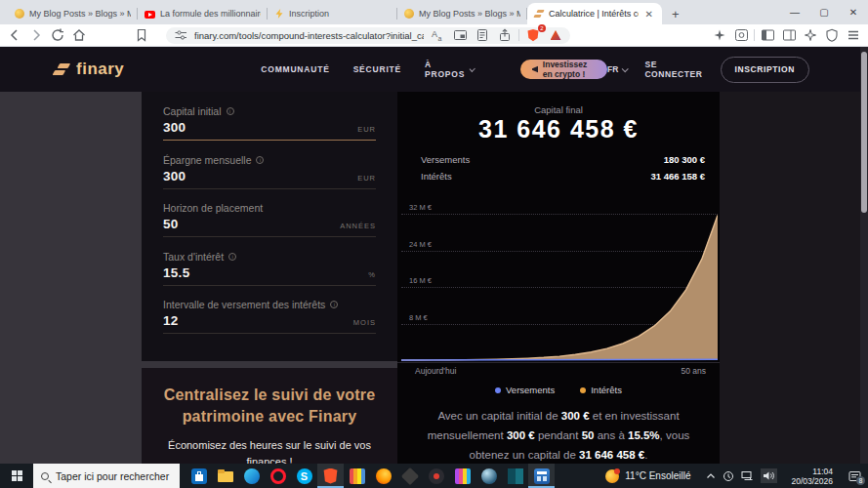 This screenshot has width=868, height=488. Describe the element at coordinates (340, 14) in the screenshot. I see `tab-title: Inscription` at that location.